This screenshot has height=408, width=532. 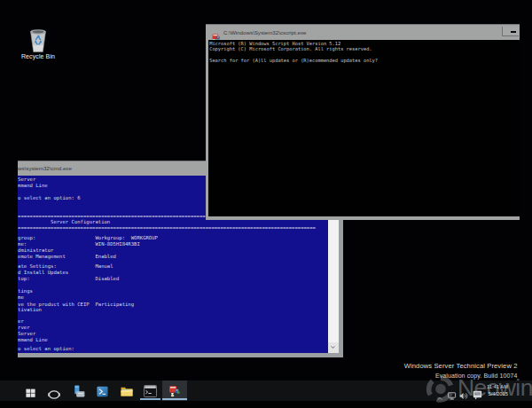 What do you see at coordinates (30, 310) in the screenshot?
I see `console-line: tivation` at bounding box center [30, 310].